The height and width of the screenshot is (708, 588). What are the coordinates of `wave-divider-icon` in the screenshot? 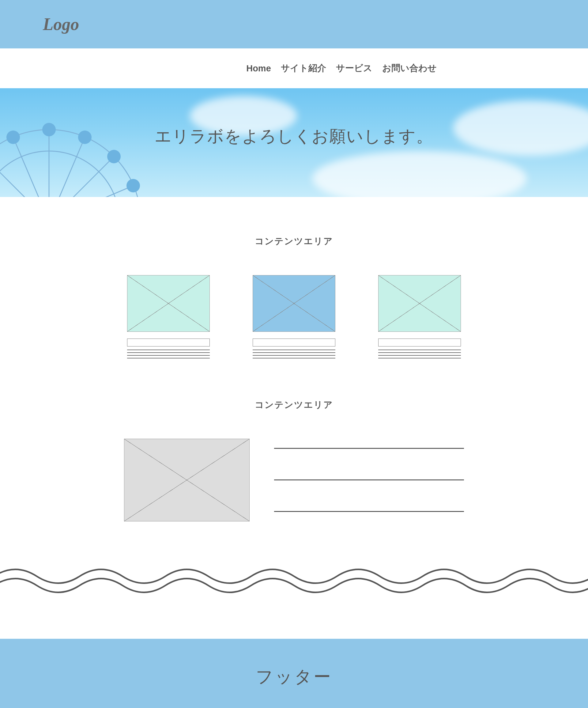 It's located at (294, 582).